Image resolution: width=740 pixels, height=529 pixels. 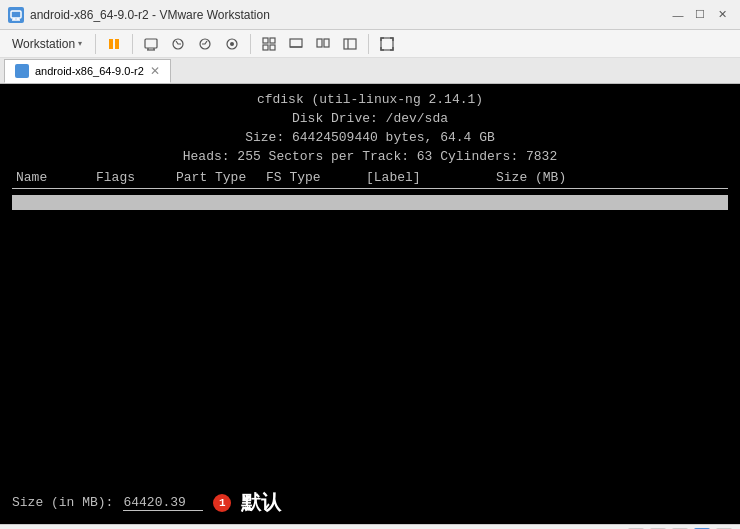 I want to click on window-controls: — ☐ ✕, so click(x=700, y=15).